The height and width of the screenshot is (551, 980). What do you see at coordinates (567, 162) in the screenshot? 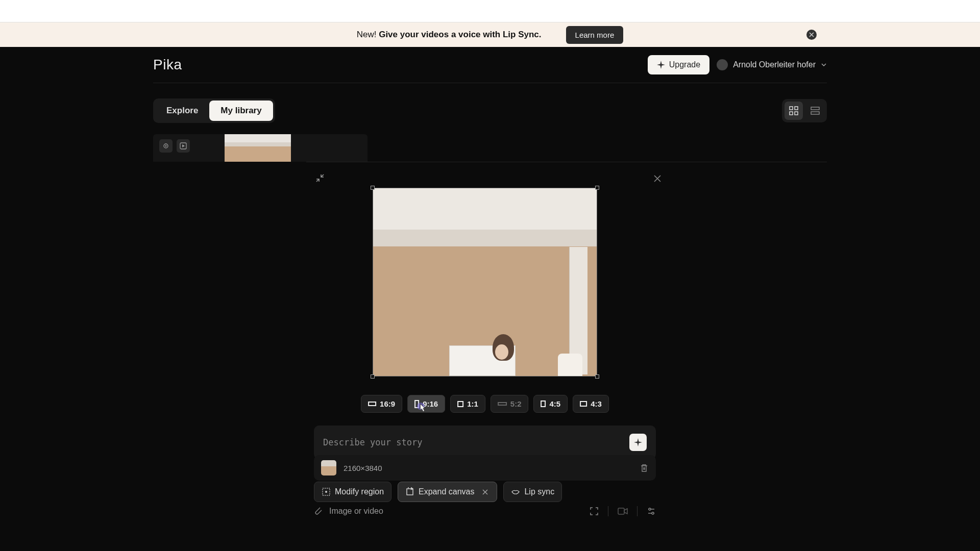
I see `library-separator` at bounding box center [567, 162].